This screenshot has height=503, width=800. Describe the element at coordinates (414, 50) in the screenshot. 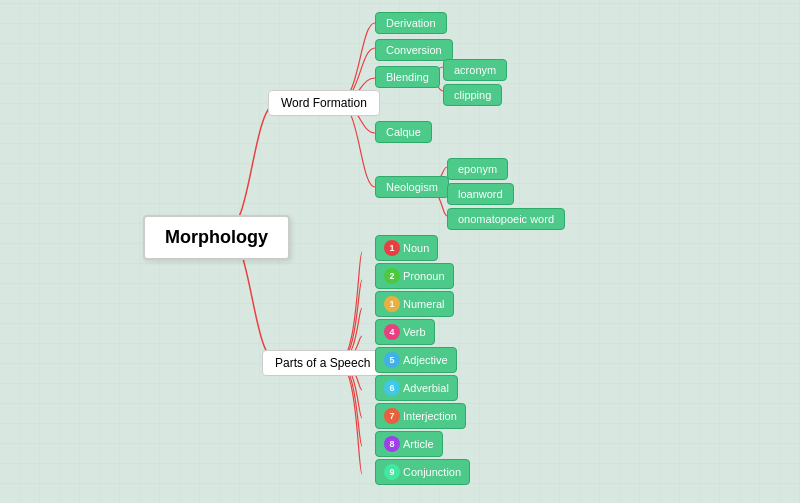

I see `conversion-node: Conversion` at that location.